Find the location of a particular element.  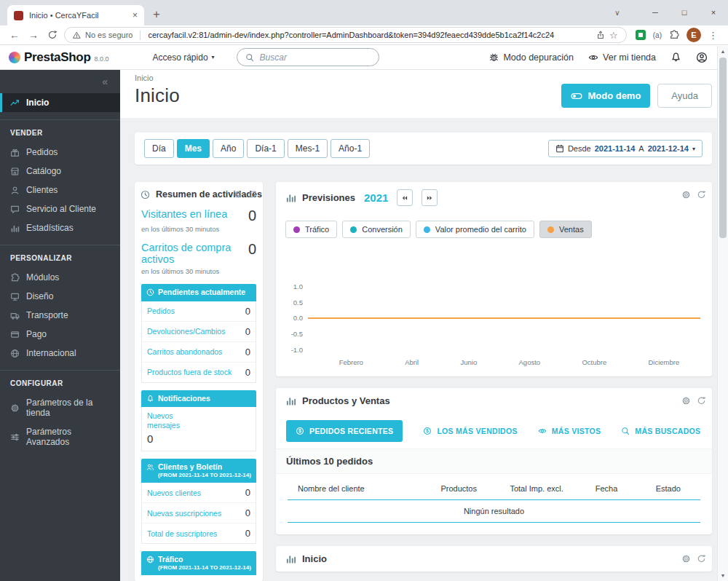

tab-los-mas-vendidos: LOS MÁS VENDIDOS is located at coordinates (470, 431).